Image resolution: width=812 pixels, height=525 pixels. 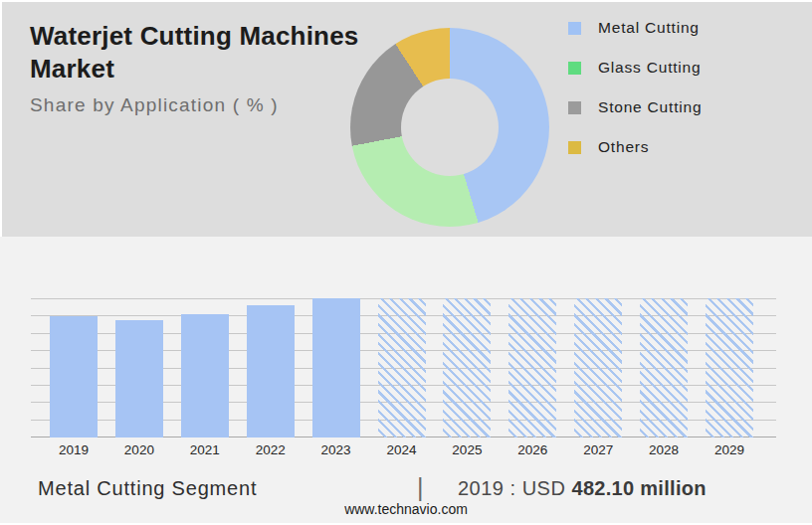 I want to click on forecast-bar-2029, so click(x=729, y=368).